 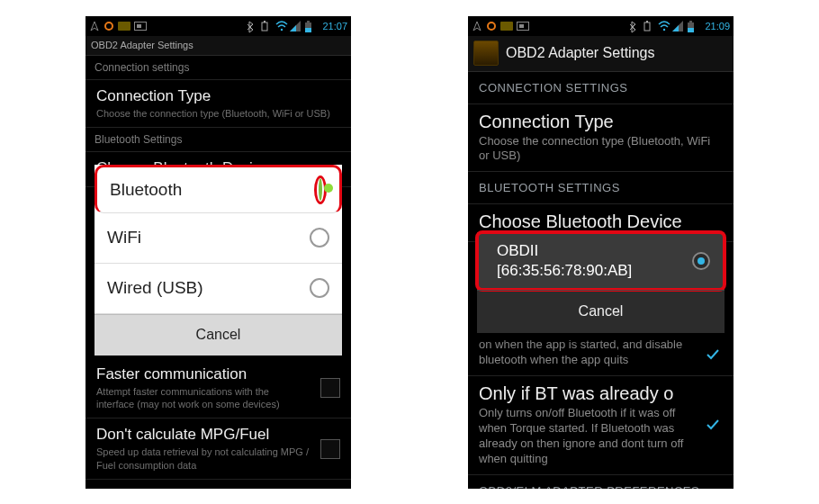 What do you see at coordinates (601, 355) in the screenshot?
I see `item-bt-auto-trail: on when the app is started, and disable …` at bounding box center [601, 355].